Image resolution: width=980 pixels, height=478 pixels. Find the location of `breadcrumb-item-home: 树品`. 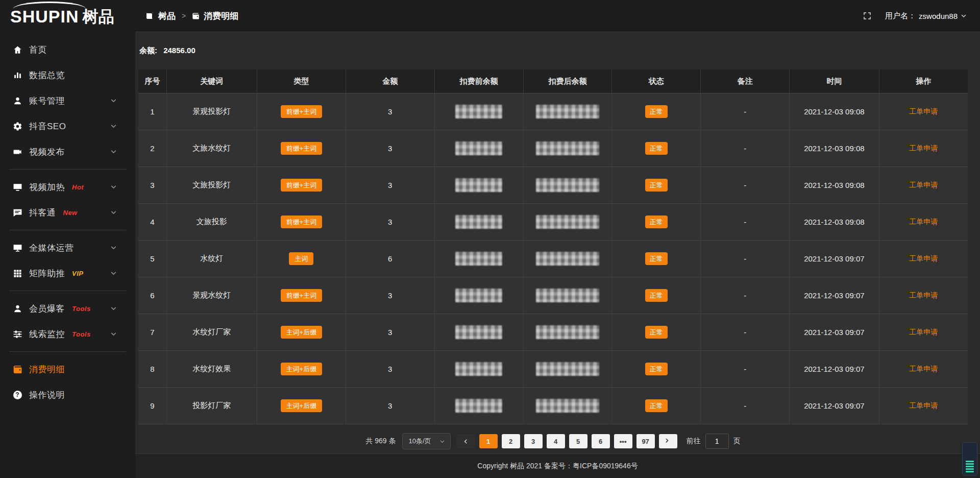

breadcrumb-item-home: 树品 is located at coordinates (161, 16).